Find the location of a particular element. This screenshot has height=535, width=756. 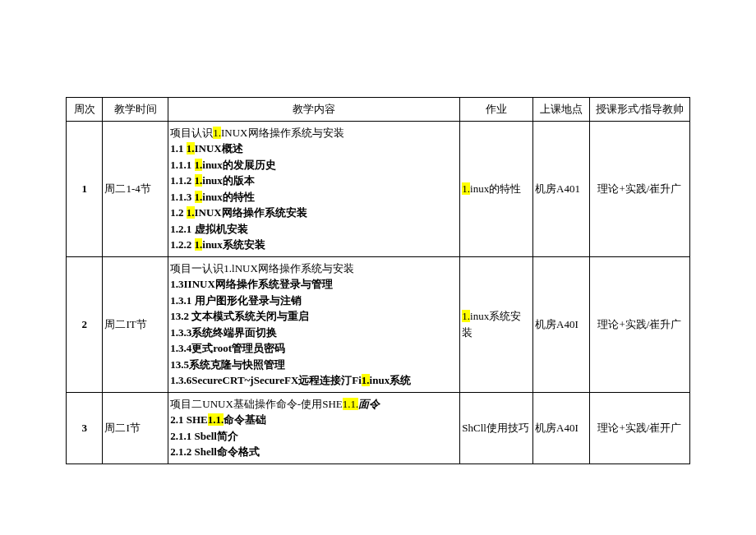

cell-time: 周二IT节 is located at coordinates (136, 324).